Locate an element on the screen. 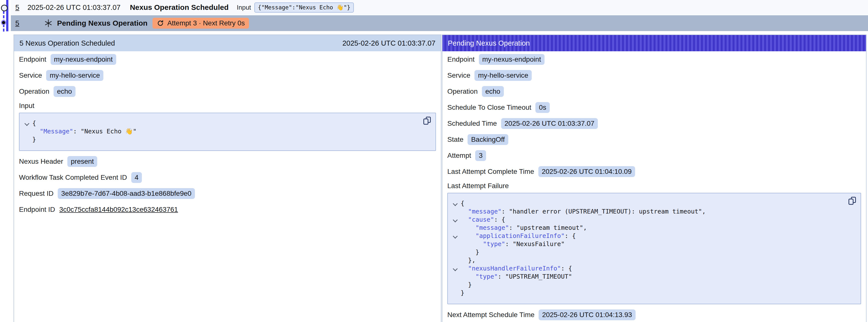 This screenshot has height=322, width=868. field-label: Operation is located at coordinates (463, 92).